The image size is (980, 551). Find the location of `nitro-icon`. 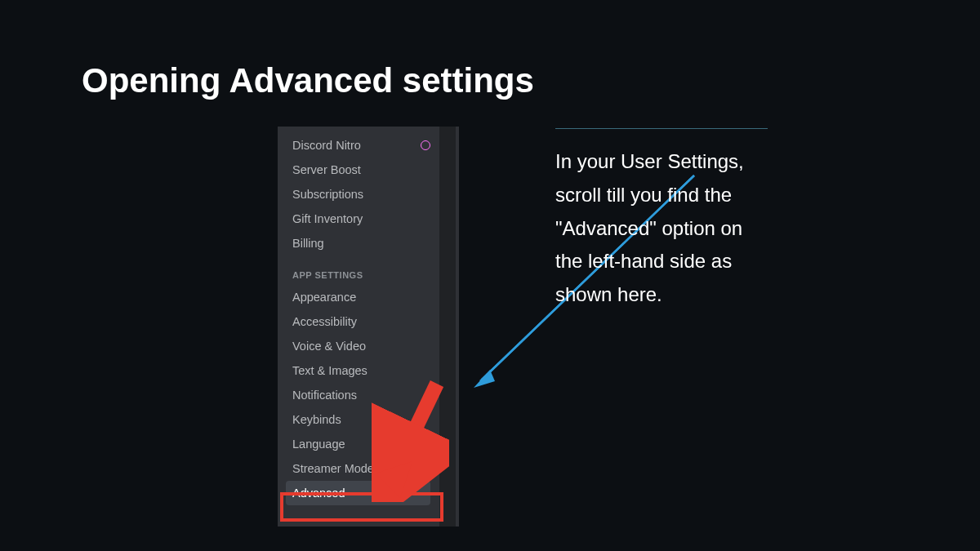

nitro-icon is located at coordinates (425, 145).